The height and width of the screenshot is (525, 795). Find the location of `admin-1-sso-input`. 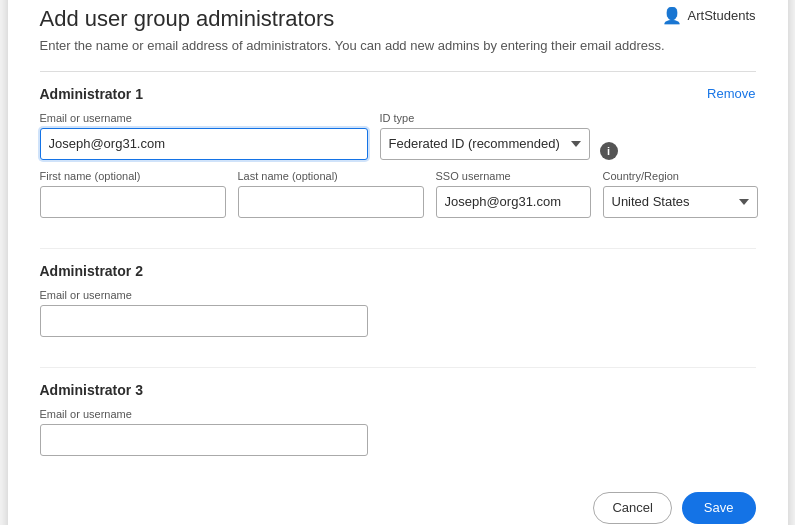

admin-1-sso-input is located at coordinates (514, 202).